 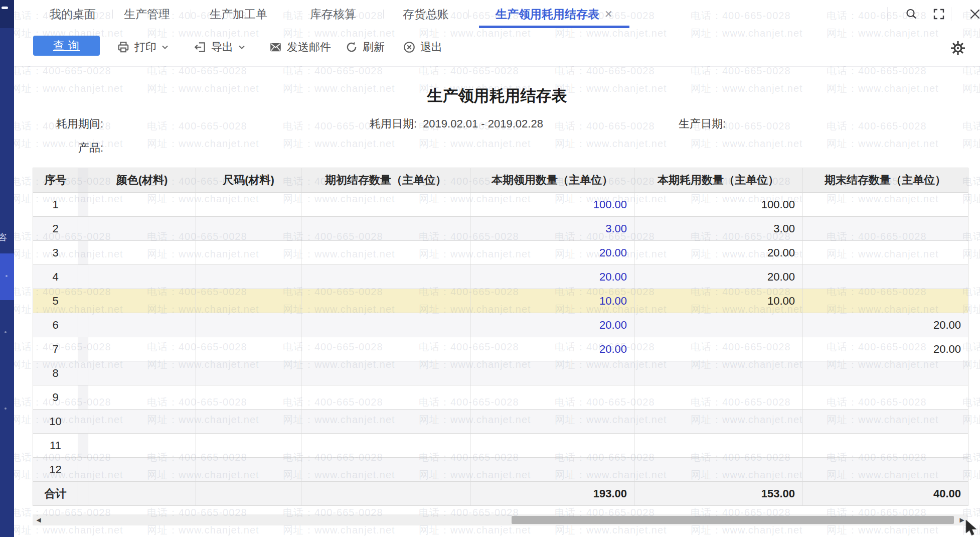 What do you see at coordinates (501, 422) in the screenshot?
I see `table-row-10: 10` at bounding box center [501, 422].